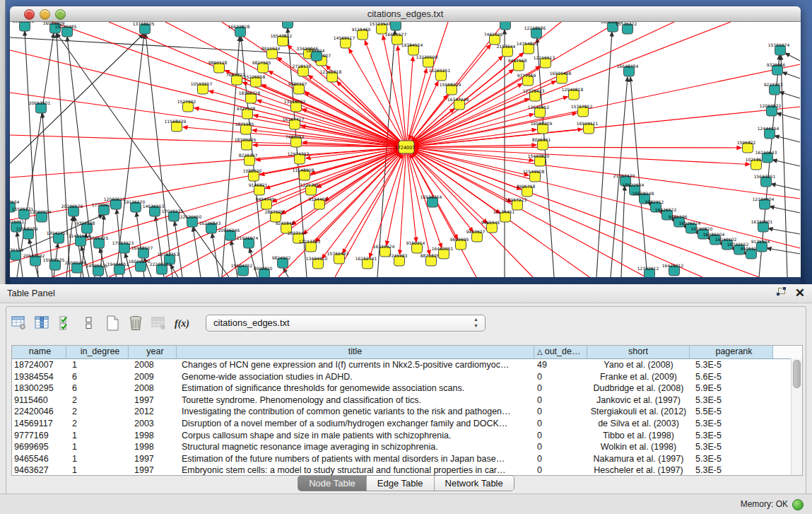 This screenshot has width=812, height=514. Describe the element at coordinates (399, 260) in the screenshot. I see `network-node: 7245483` at that location.